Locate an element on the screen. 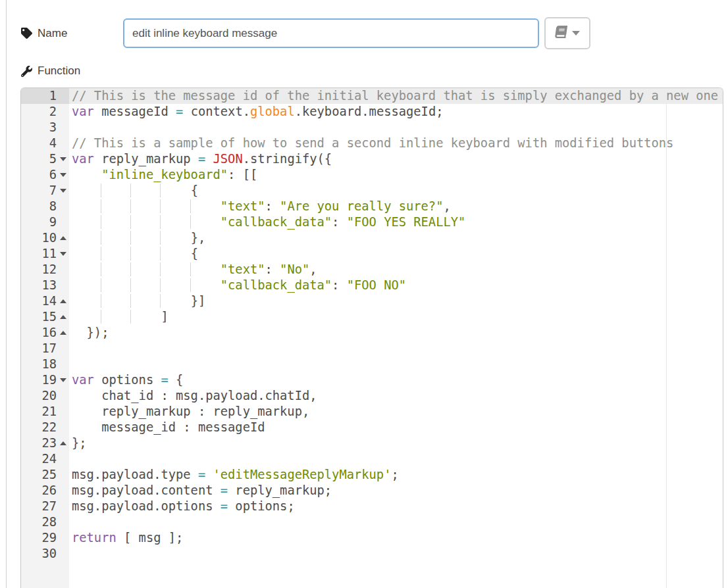 This screenshot has width=728, height=588. code-line: "inline_keyboard": [[ is located at coordinates (396, 175).